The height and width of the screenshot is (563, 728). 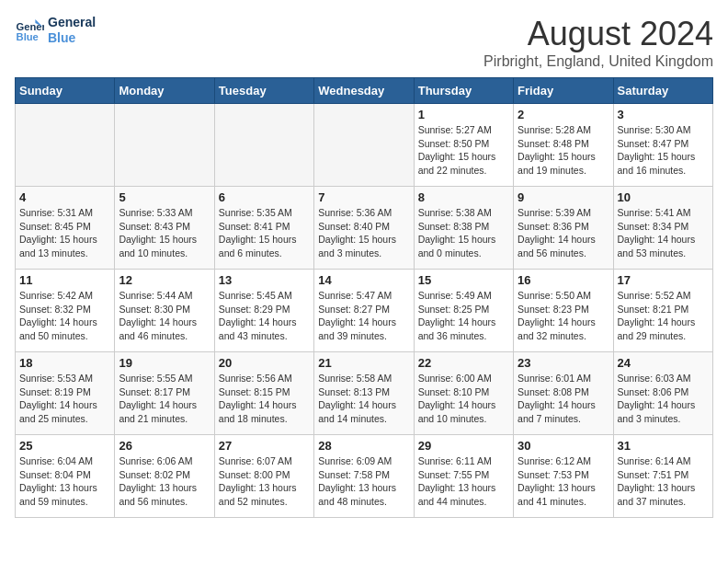 What do you see at coordinates (664, 114) in the screenshot?
I see `day-number: 3` at bounding box center [664, 114].